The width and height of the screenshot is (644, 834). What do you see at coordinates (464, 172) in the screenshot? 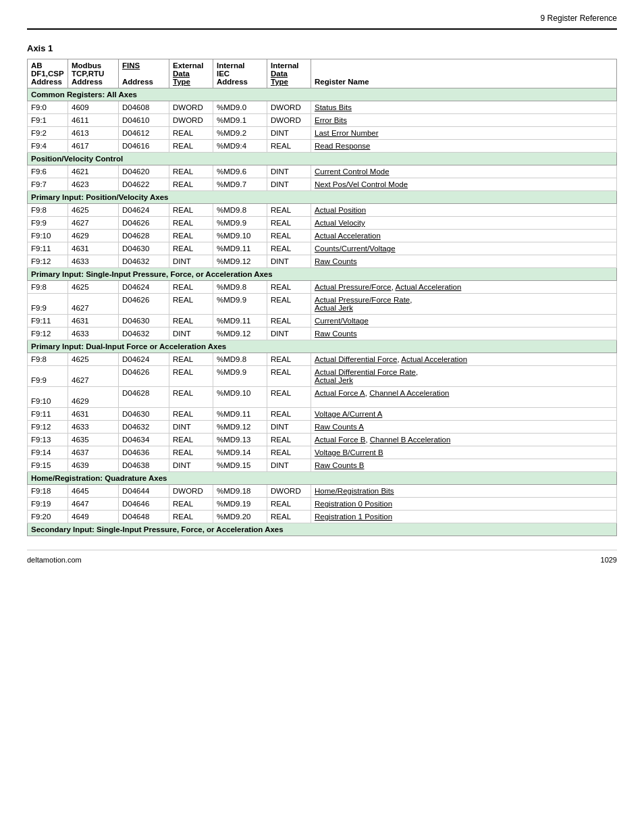
I see `table-cell-regname: Current Control Mode` at bounding box center [464, 172].